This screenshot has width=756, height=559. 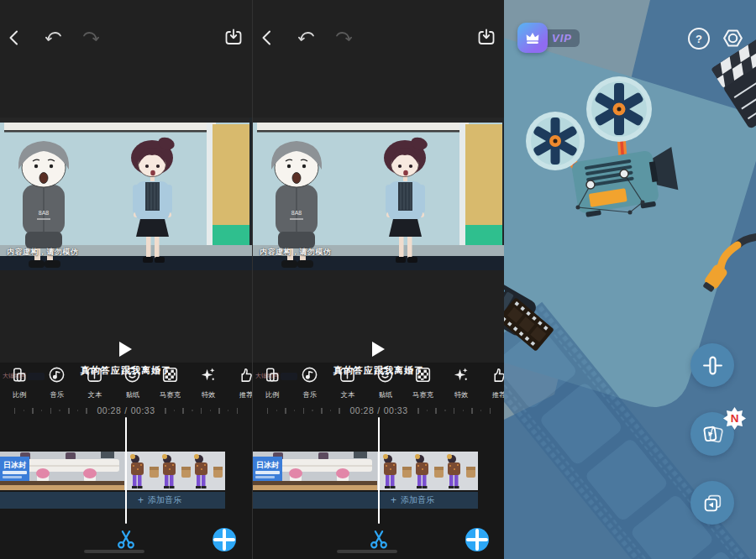 What do you see at coordinates (380, 410) in the screenshot?
I see `time-display: 00:28 / 00:33` at bounding box center [380, 410].